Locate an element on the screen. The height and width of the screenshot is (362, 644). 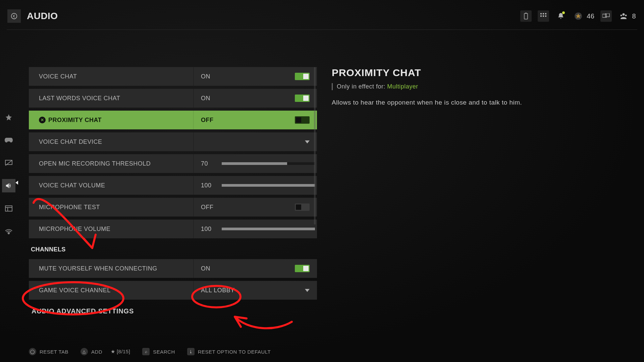
footer-hints: ◯RESET TAB △ADD ★ [8/15] ⌕SEARCH ⭳RESET … is located at coordinates (330, 352).